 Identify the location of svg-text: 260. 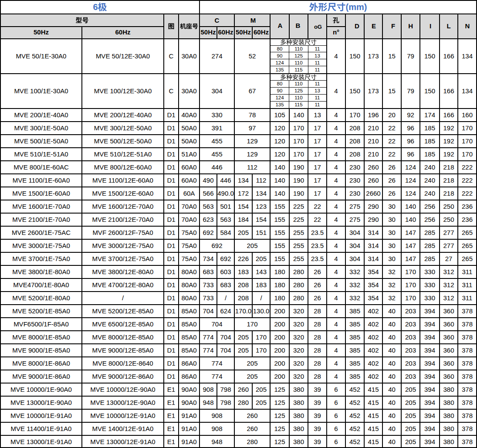
(243, 390).